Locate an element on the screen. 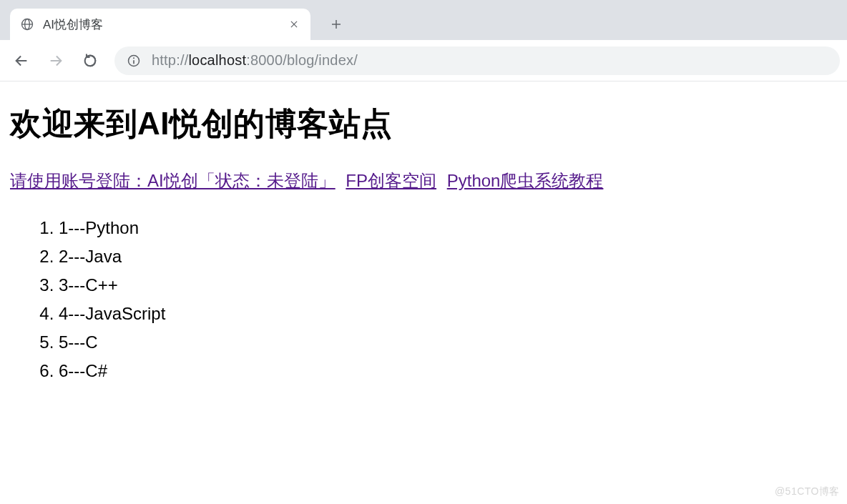 The image size is (847, 504). page-heading: 欢迎来到AI悦创的博客站点 is located at coordinates (424, 124).